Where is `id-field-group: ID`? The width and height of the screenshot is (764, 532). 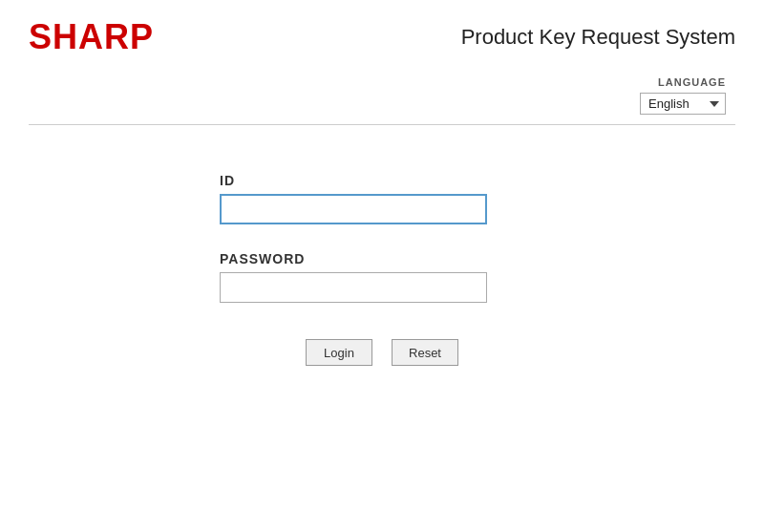 id-field-group: ID is located at coordinates (382, 199).